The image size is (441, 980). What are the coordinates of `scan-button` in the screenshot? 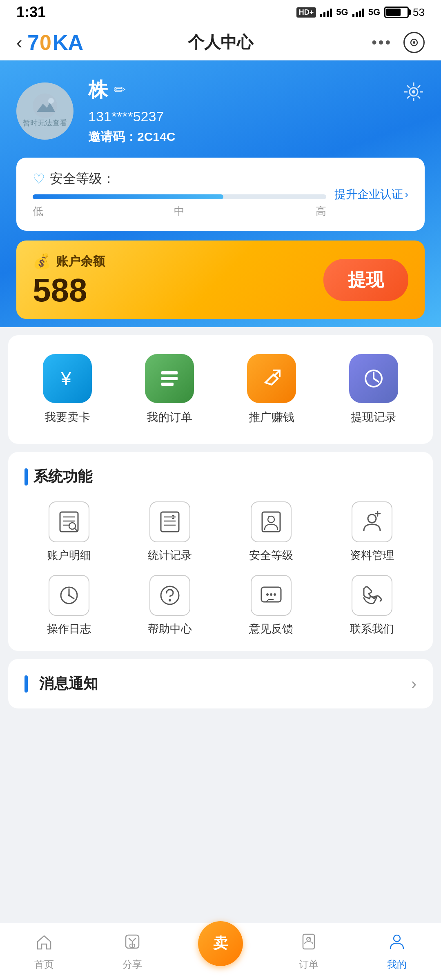 It's located at (414, 42).